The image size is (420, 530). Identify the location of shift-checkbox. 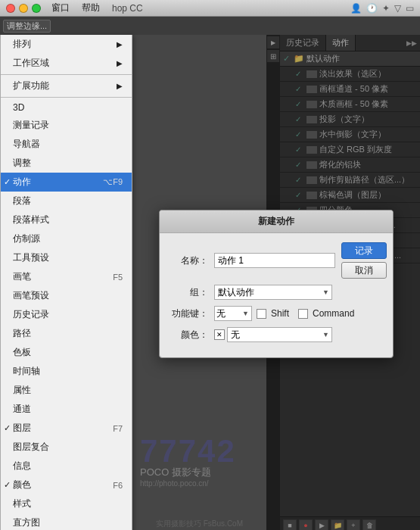
(262, 313).